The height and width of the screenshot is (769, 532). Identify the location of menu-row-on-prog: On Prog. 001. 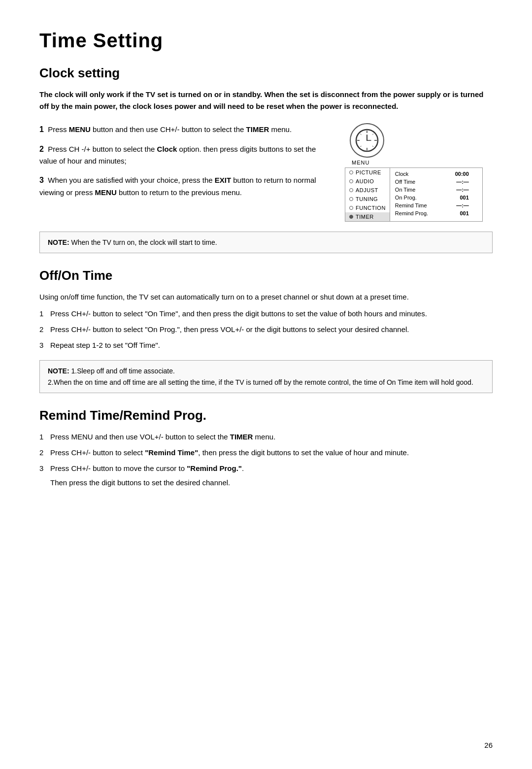
(432, 198).